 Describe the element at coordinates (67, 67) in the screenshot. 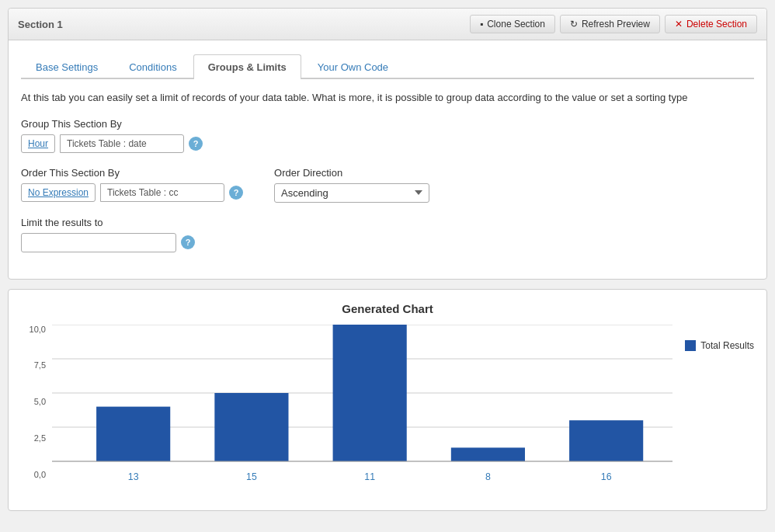

I see `tab-base-settings: Base Settings` at that location.